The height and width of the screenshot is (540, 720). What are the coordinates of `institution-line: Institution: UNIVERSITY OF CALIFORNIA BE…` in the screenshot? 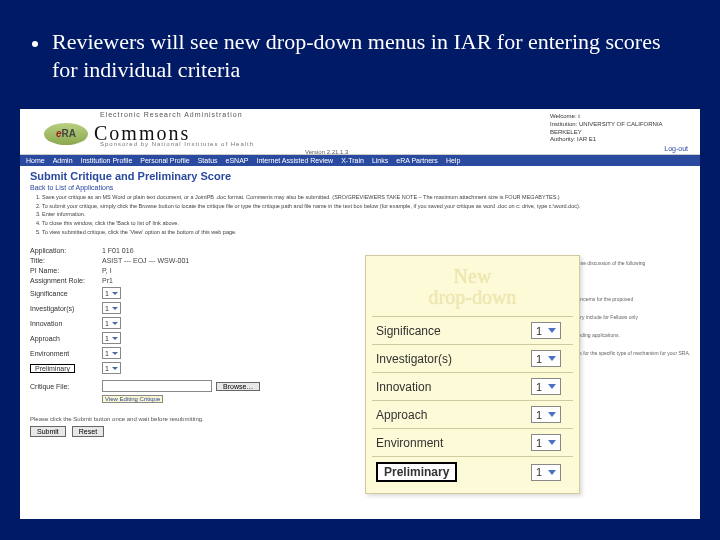 It's located at (620, 129).